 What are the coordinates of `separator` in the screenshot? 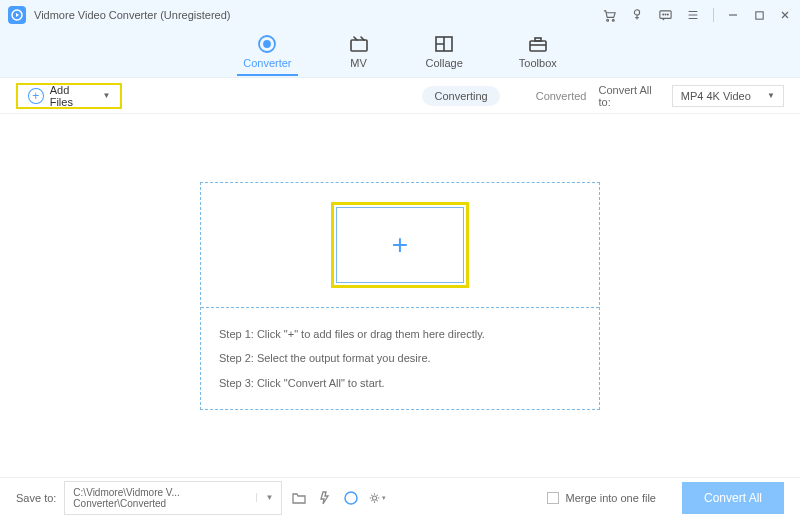 It's located at (714, 15).